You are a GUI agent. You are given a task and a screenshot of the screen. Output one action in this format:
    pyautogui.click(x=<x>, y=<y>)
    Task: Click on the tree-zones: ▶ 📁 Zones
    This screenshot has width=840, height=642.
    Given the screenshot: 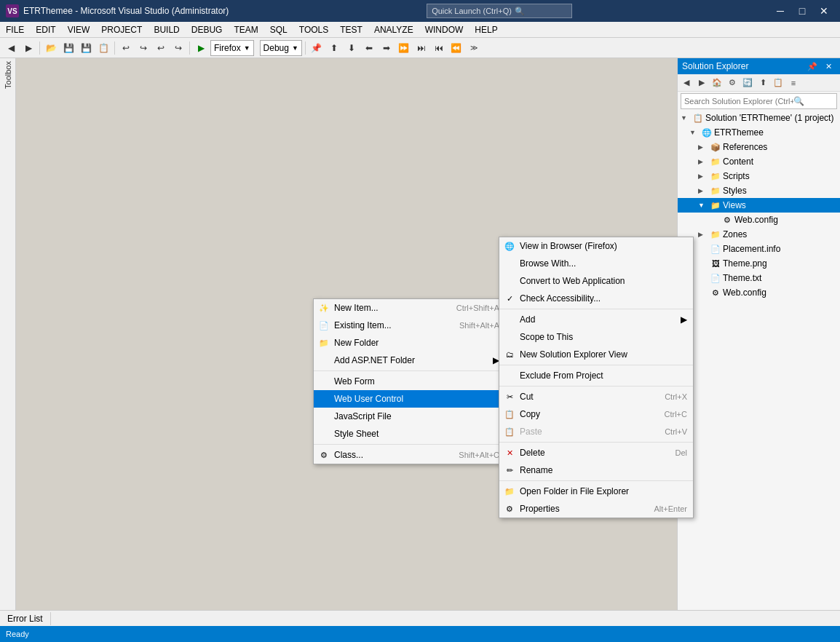 What is the action you would take?
    pyautogui.click(x=758, y=234)
    